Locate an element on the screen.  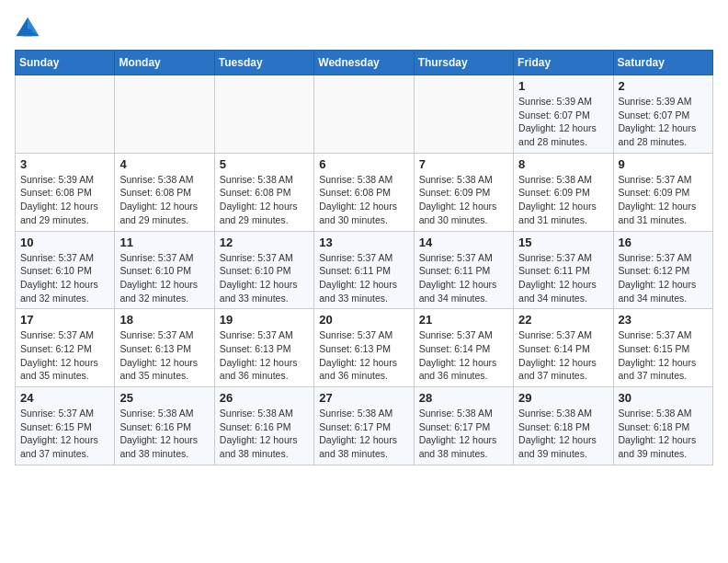
day-number: 4 is located at coordinates (164, 164).